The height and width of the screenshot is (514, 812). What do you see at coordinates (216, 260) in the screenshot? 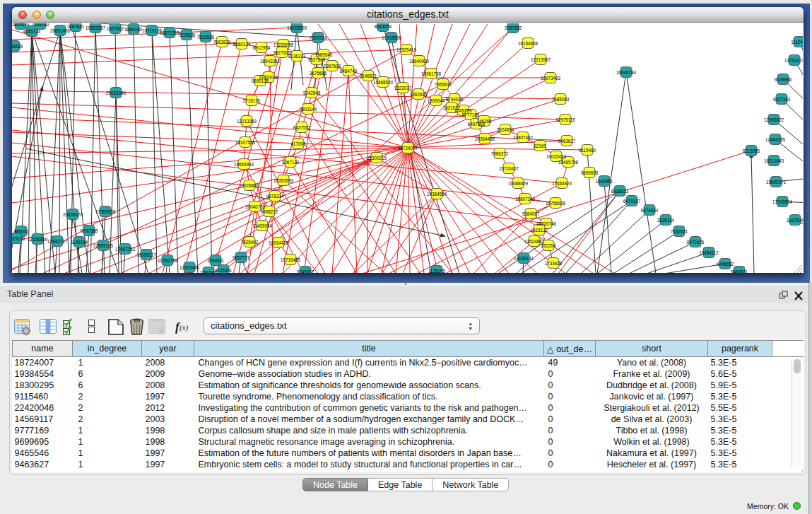
I see `svg-text: 1054911` at bounding box center [216, 260].